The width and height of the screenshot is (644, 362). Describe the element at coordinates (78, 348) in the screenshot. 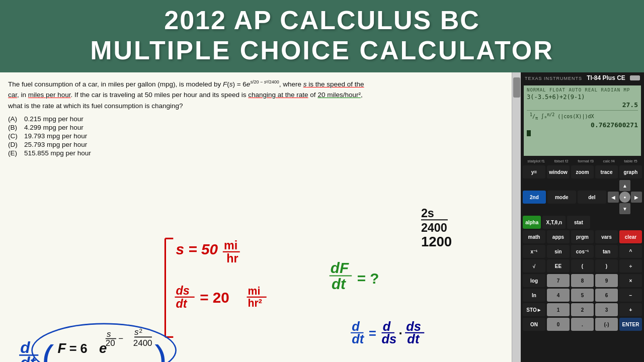

I see `svg-text: = 6` at that location.